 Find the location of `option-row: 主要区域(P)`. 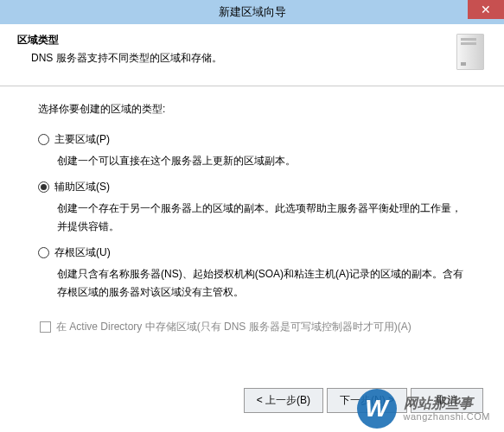

option-row: 主要区域(P) is located at coordinates (252, 140).